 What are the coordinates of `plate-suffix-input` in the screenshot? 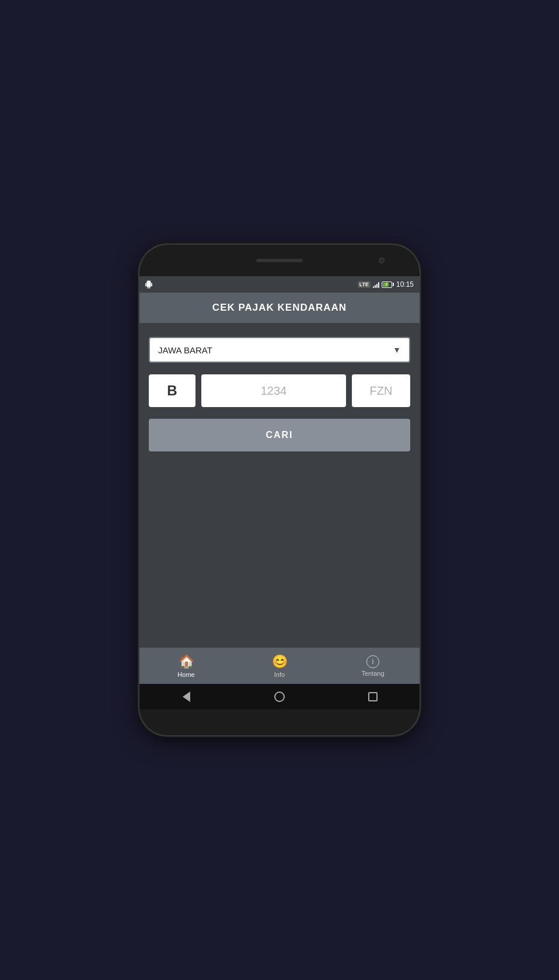 It's located at (381, 391).